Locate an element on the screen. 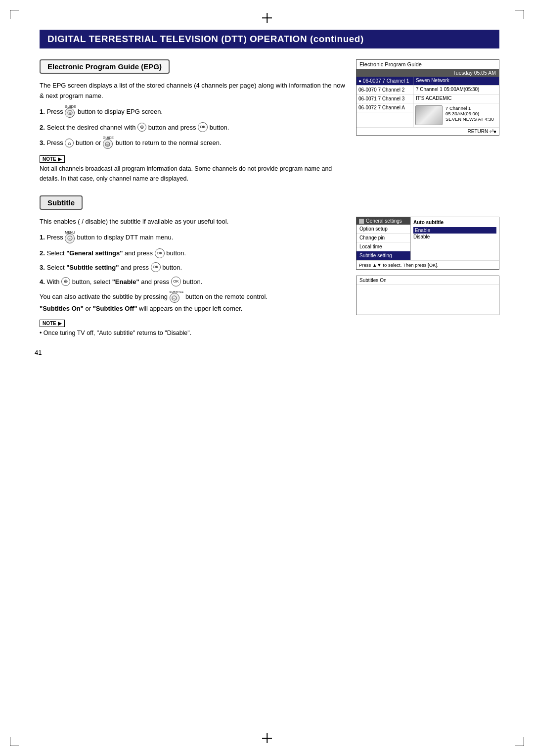 The width and height of the screenshot is (534, 756). main-title: DIGITAL TERRESTRIAL TELEVISION (DTT) OPE… is located at coordinates (269, 39).